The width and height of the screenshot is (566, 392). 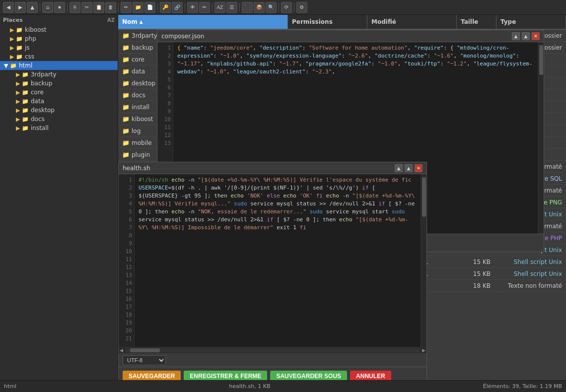 What do you see at coordinates (193, 7) in the screenshot?
I see `preview-btn: 👁` at bounding box center [193, 7].